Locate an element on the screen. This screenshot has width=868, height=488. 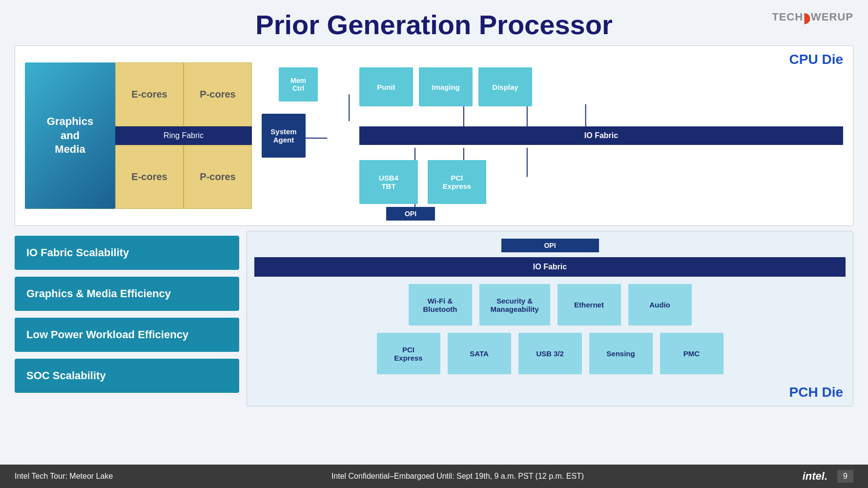
low-power-btn: Low Power Workload Efficiency is located at coordinates (127, 335).